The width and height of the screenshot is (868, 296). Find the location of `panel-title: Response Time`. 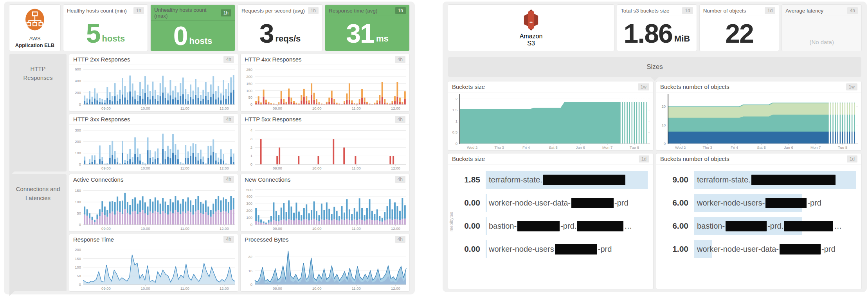

panel-title: Response Time is located at coordinates (94, 240).